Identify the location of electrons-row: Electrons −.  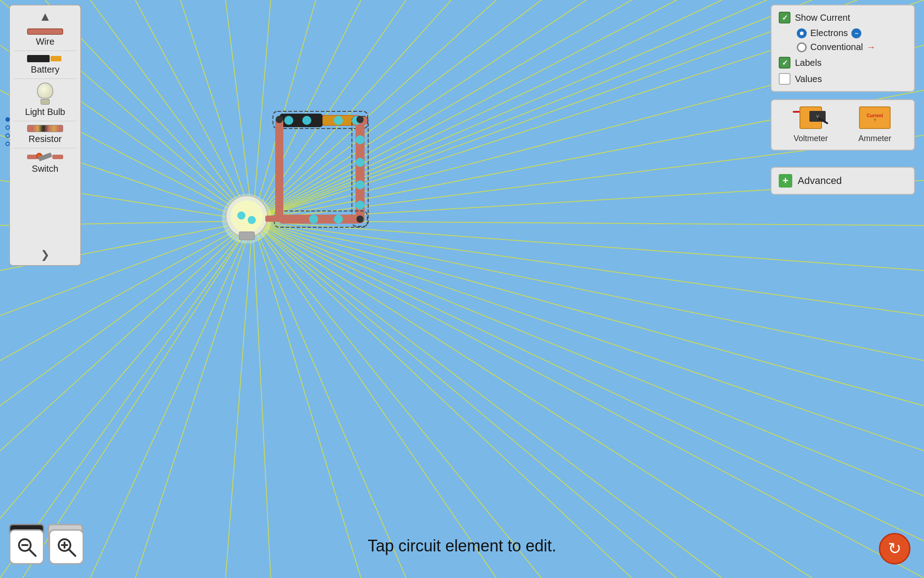
(852, 33).